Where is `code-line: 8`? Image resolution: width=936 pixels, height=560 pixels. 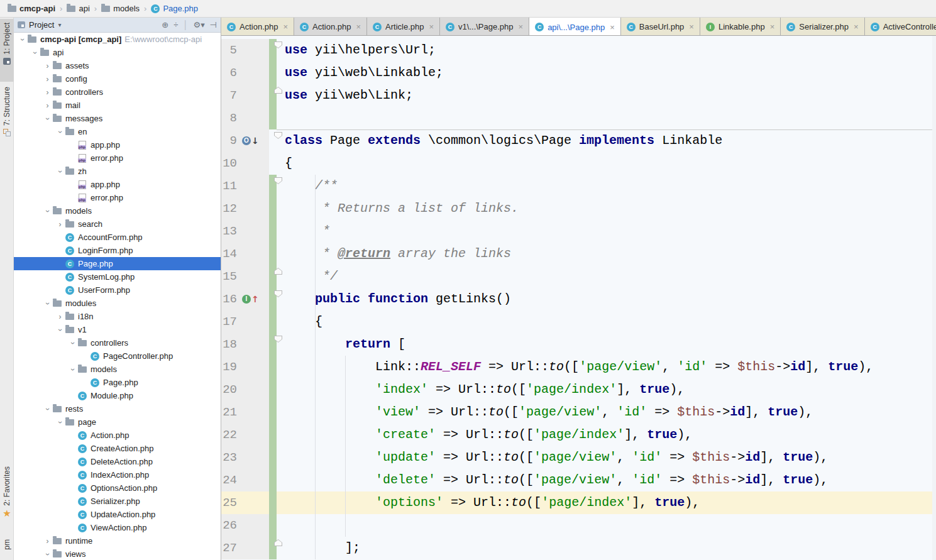
code-line: 8 is located at coordinates (578, 118).